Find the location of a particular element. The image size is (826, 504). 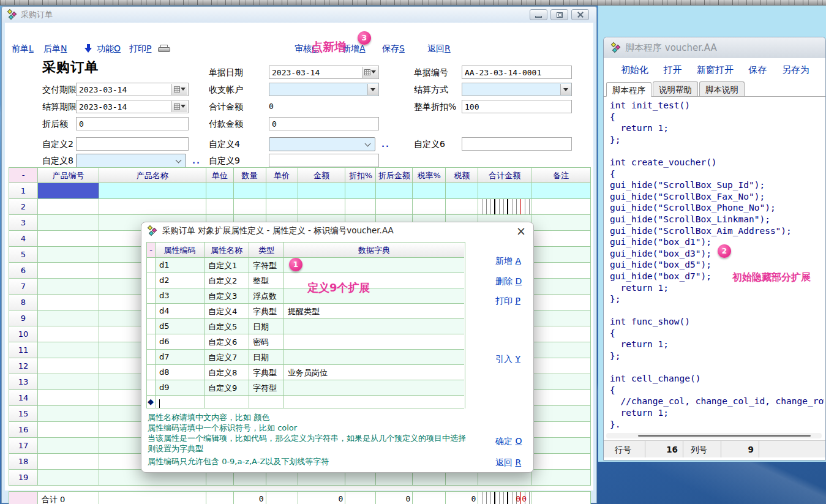

column-header: 数量 is located at coordinates (250, 175).